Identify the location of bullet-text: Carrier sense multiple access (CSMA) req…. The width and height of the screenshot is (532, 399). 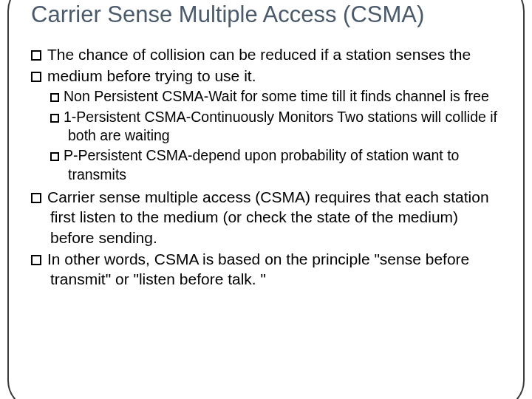
(268, 217).